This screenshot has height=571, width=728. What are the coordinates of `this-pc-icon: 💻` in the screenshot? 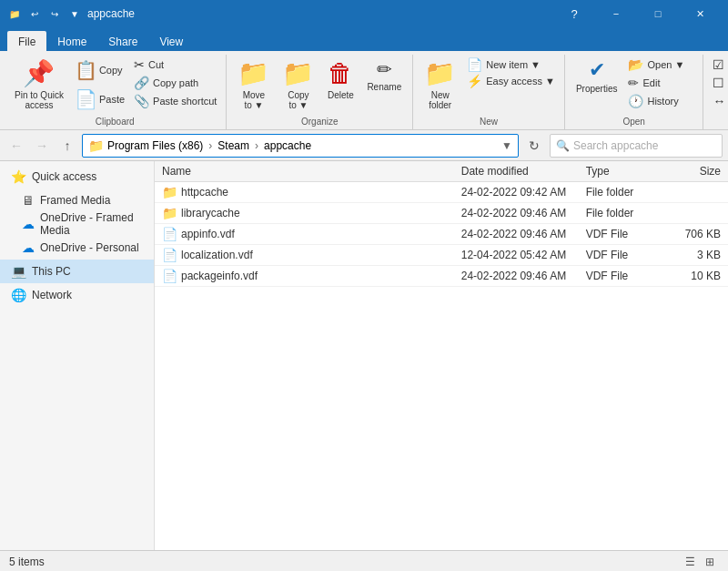 It's located at (18, 271).